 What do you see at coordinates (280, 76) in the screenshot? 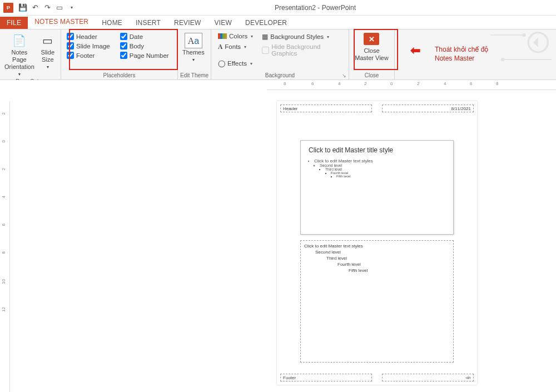
I see `group-label-background: Background↘` at bounding box center [280, 76].